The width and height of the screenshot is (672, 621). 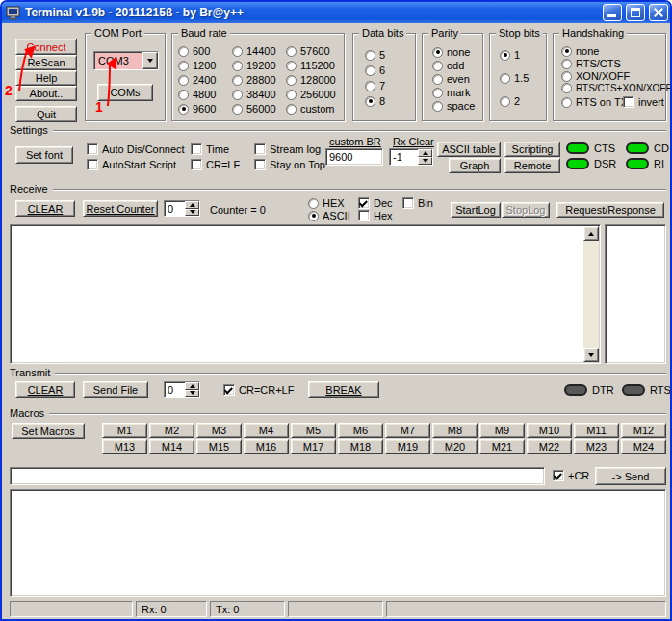 What do you see at coordinates (360, 447) in the screenshot?
I see `macro-m18-button: M18` at bounding box center [360, 447].